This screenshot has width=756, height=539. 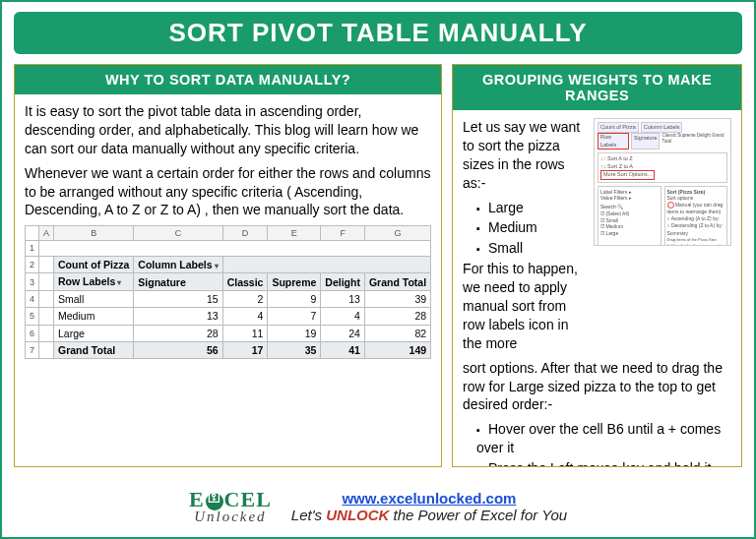 What do you see at coordinates (228, 299) in the screenshot?
I see `table-row: 4 Small 15 2 9 13 39` at bounding box center [228, 299].